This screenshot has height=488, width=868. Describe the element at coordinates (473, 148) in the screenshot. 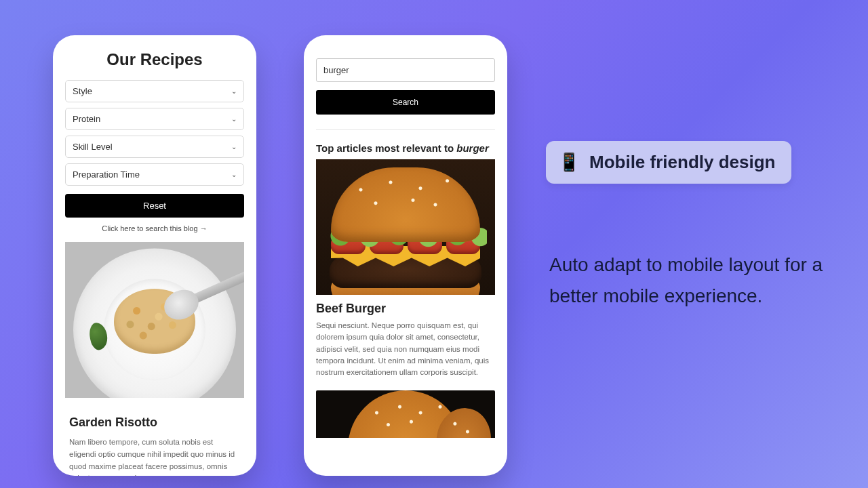

I see `results-heading-keyword: burger` at that location.